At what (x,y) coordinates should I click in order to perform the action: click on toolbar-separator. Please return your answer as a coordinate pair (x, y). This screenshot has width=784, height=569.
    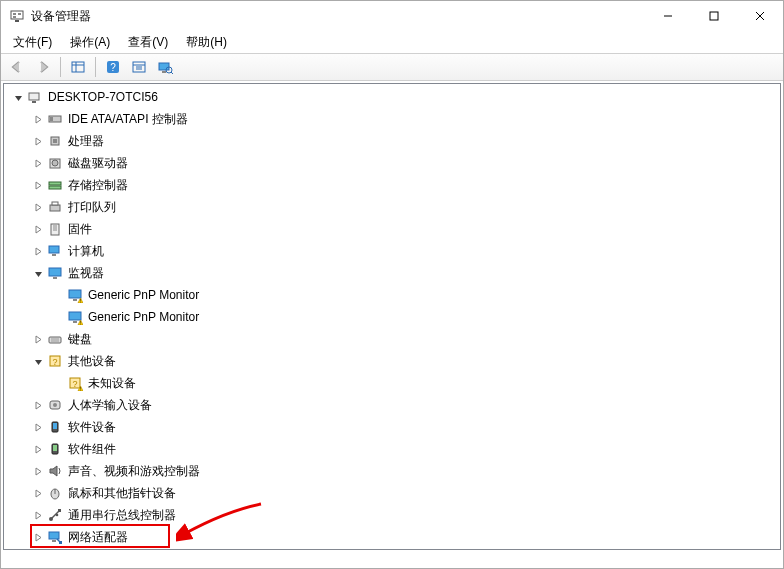
    Looking at the image, I should click on (96, 67).